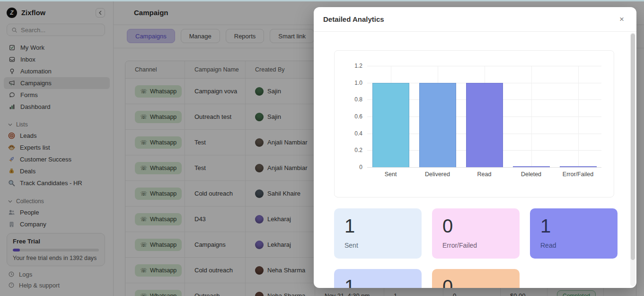 The width and height of the screenshot is (644, 296). Describe the element at coordinates (351, 134) in the screenshot. I see `y-axis-tick: 0.4` at that location.